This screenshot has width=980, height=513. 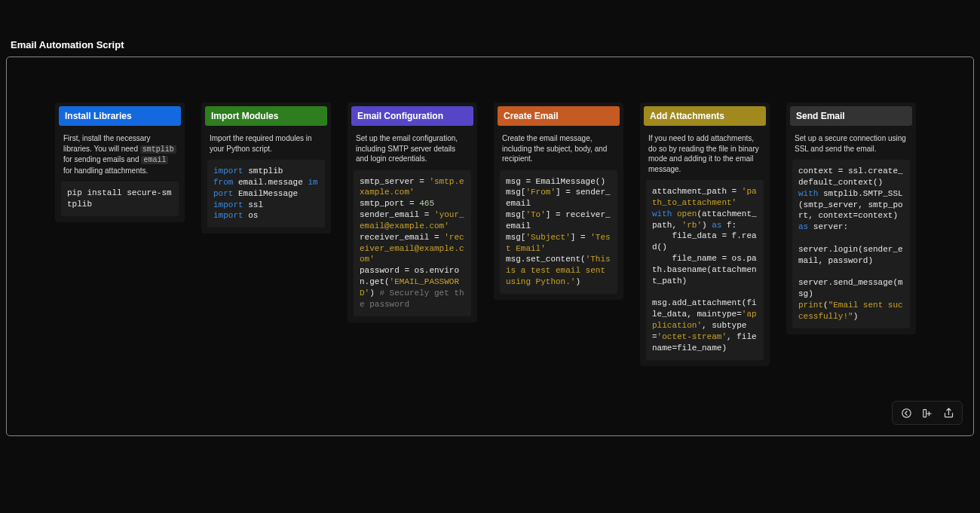 What do you see at coordinates (412, 212) in the screenshot?
I see `card-email-configuration: Email Configuration Set up the email con…` at bounding box center [412, 212].